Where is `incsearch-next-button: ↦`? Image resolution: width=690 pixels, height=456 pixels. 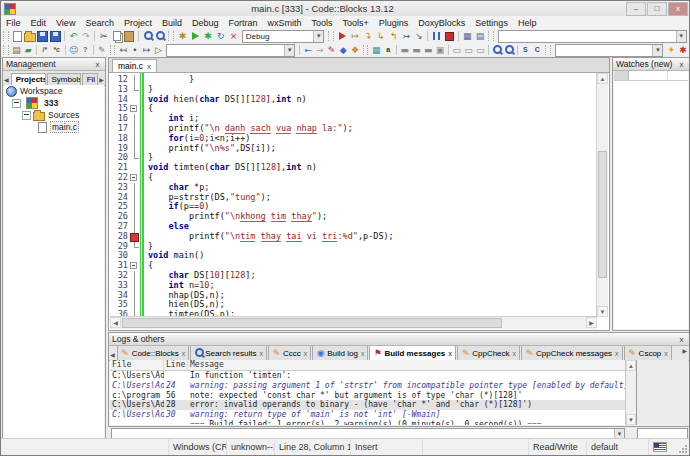
incsearch-next-button: ↦ is located at coordinates (147, 50).